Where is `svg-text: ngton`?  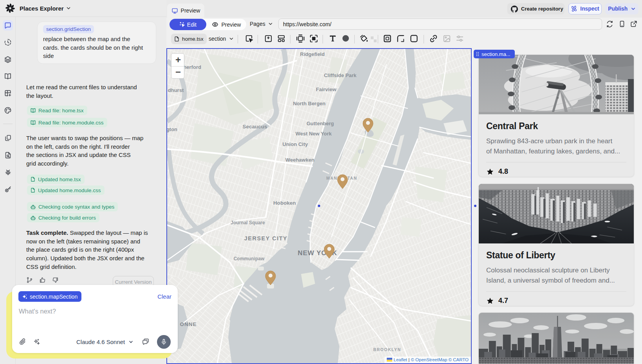
svg-text: ngton is located at coordinates (172, 129).